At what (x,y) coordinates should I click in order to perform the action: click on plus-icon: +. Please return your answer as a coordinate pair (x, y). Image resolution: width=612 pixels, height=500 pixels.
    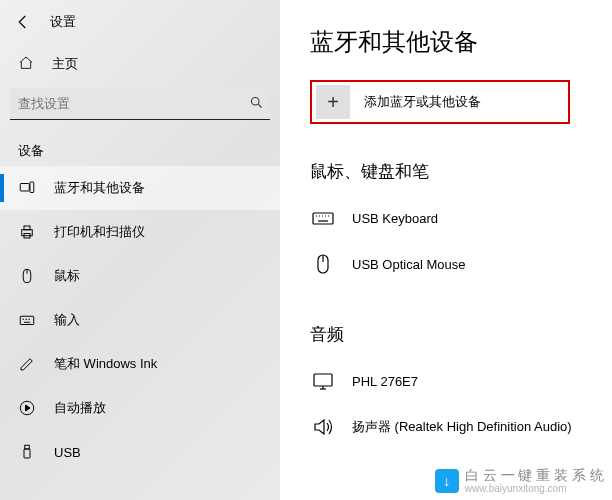
    Looking at the image, I should click on (333, 102).